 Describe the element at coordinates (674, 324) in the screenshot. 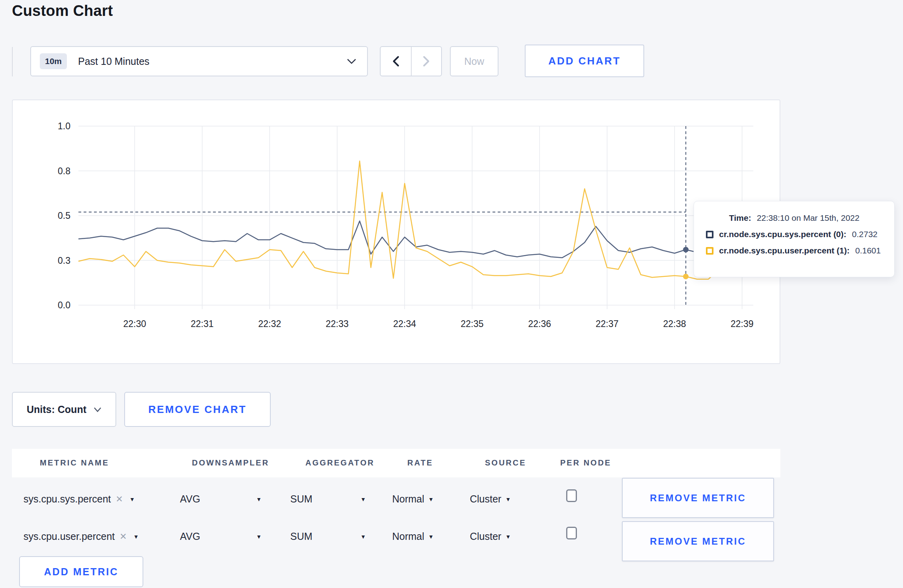

I see `svg-text: 22:38` at that location.